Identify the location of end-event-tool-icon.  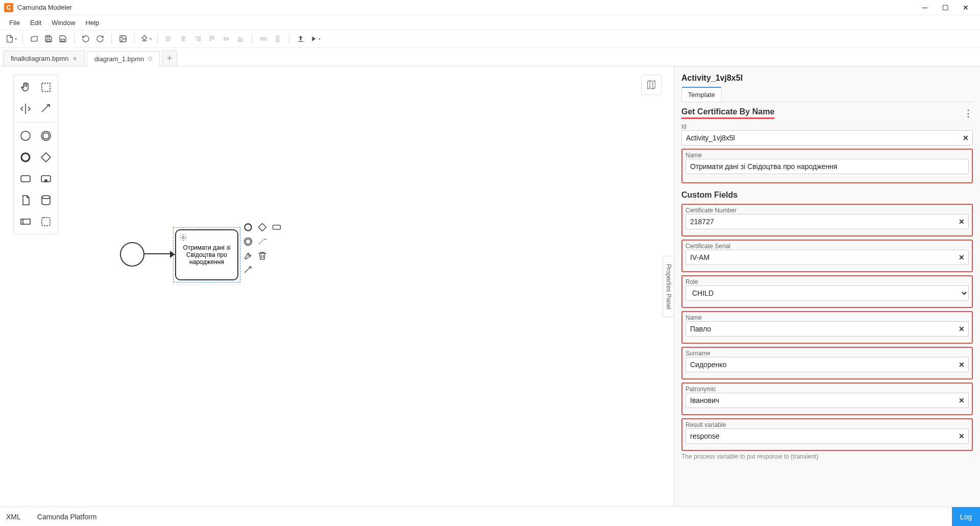
(26, 157).